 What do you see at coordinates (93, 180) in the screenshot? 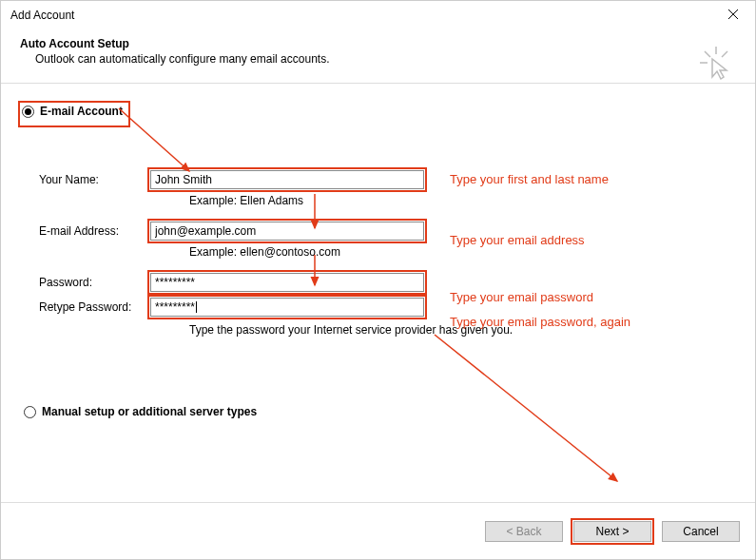
I see `name-label: Your Name:` at bounding box center [93, 180].